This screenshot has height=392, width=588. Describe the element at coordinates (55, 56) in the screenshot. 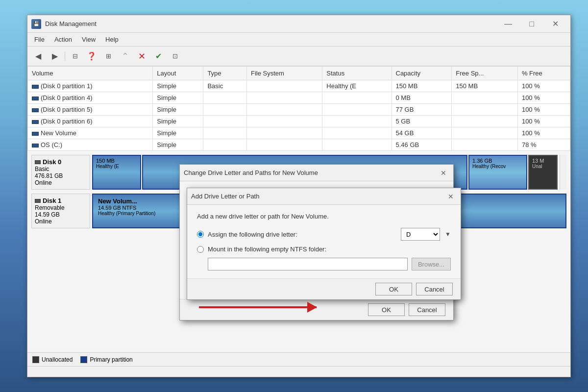

I see `forward-button: ▶` at that location.